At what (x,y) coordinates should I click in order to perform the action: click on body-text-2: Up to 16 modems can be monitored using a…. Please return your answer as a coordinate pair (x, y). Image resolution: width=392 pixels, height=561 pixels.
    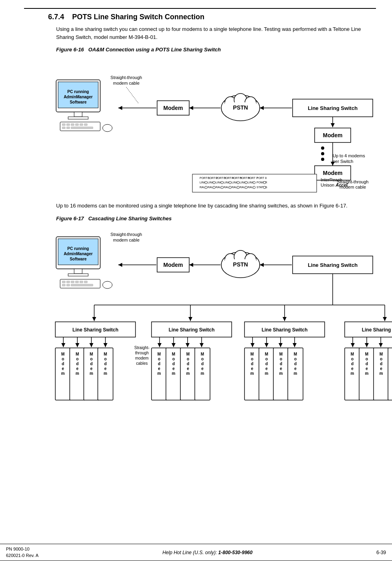
    Looking at the image, I should click on (212, 206).